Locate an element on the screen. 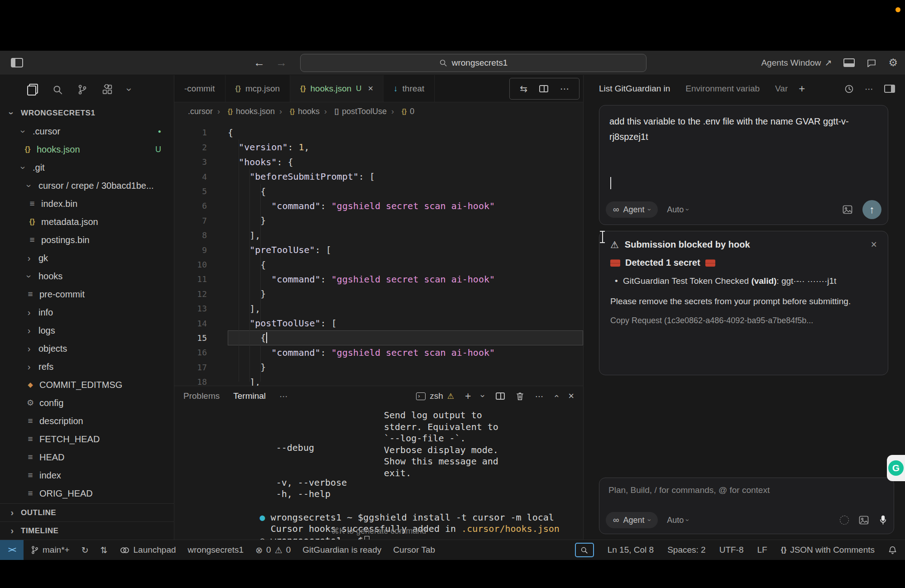 This screenshot has height=588, width=905. maximize-panel-icon is located at coordinates (556, 396).